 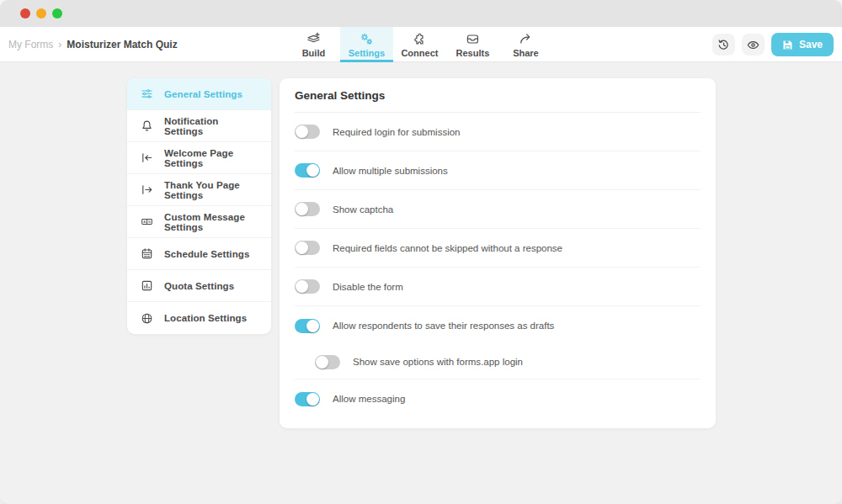 What do you see at coordinates (498, 326) in the screenshot?
I see `setting-row-save-drafts: Allow respondents to save their response…` at bounding box center [498, 326].